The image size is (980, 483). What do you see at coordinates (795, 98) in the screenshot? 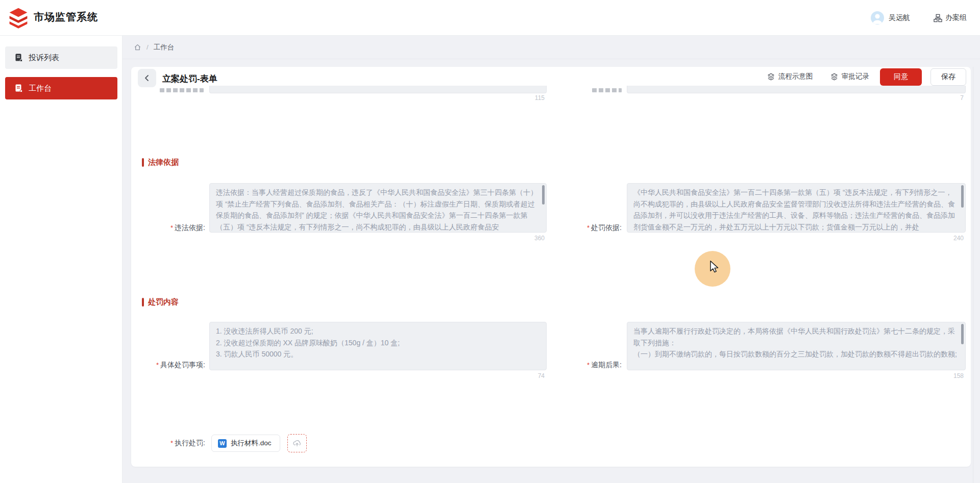
I see `char-counter: 7` at bounding box center [795, 98].